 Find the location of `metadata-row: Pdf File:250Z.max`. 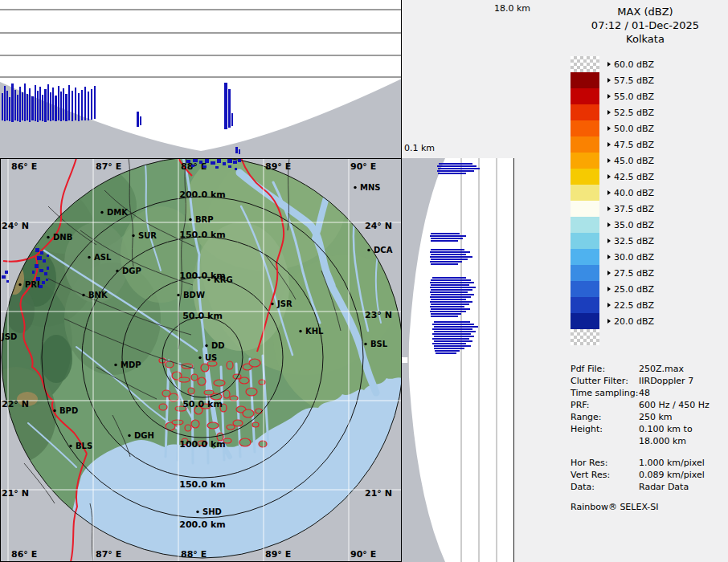

metadata-row: Pdf File:250Z.max is located at coordinates (649, 369).